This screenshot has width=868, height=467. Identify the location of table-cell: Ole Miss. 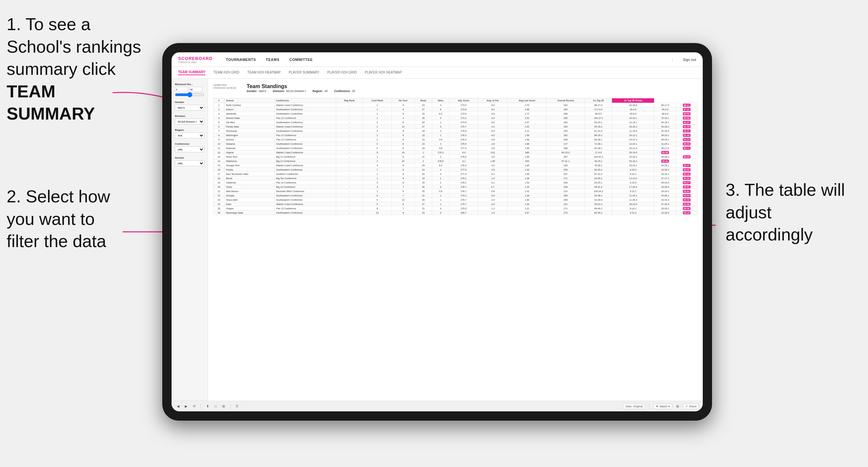
(250, 123).